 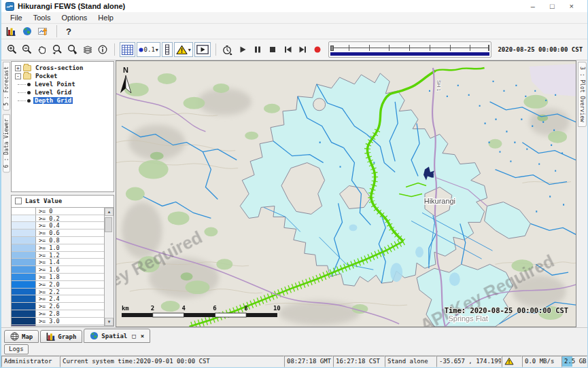 I want to click on scroll-up-icon: ▲, so click(x=109, y=212).